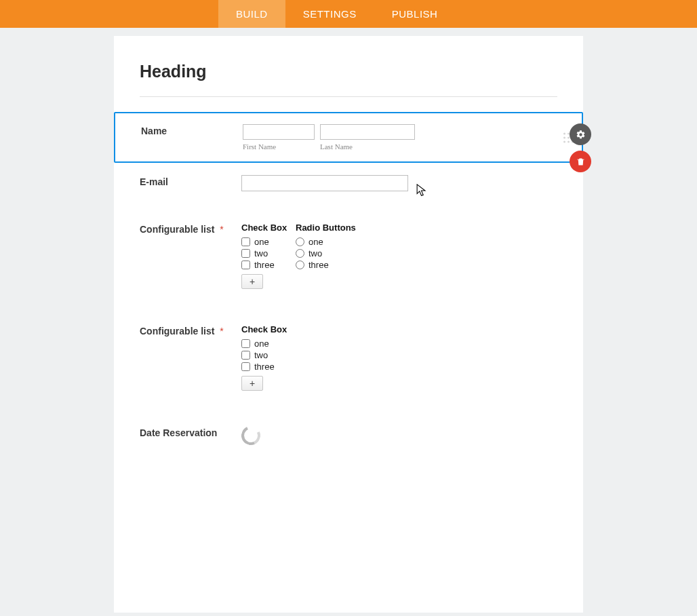 Image resolution: width=697 pixels, height=616 pixels. What do you see at coordinates (325, 228) in the screenshot?
I see `radio-header: Radio Buttons` at bounding box center [325, 228].